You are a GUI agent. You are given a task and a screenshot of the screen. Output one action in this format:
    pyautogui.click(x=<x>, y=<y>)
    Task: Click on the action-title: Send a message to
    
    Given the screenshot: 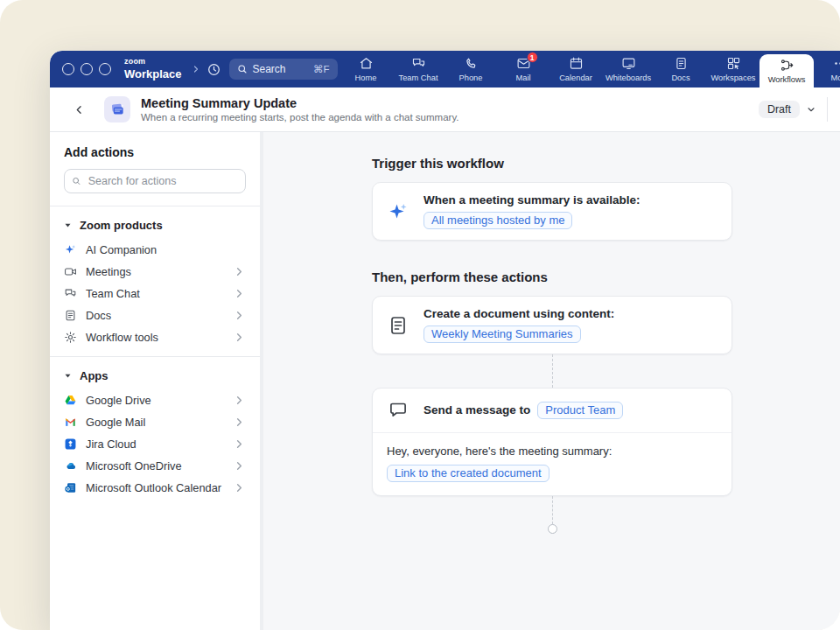 What is the action you would take?
    pyautogui.click(x=477, y=410)
    